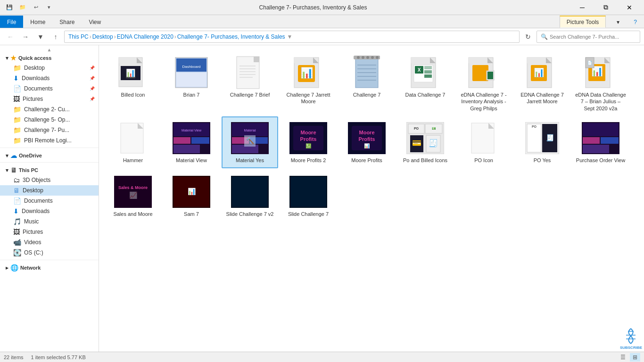  What do you see at coordinates (601, 142) in the screenshot?
I see `file-item-purchaseorderview: Purchase Order View` at bounding box center [601, 142].